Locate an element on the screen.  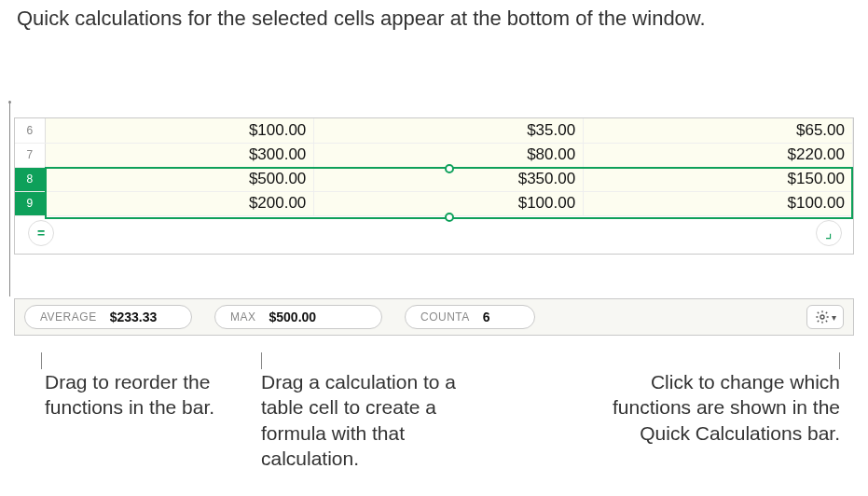
add-row-button: = is located at coordinates (41, 233).